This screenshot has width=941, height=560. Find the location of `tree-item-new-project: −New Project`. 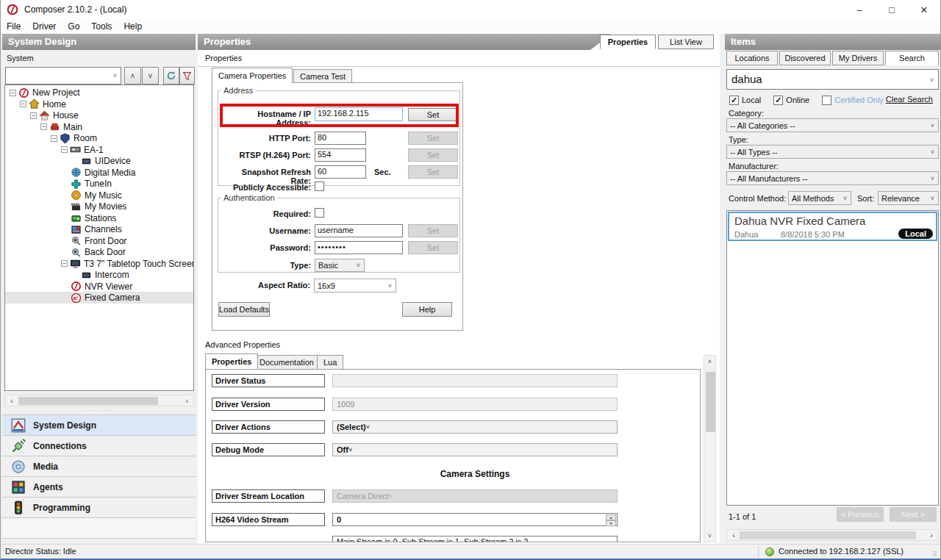

tree-item-new-project: −New Project is located at coordinates (99, 93).